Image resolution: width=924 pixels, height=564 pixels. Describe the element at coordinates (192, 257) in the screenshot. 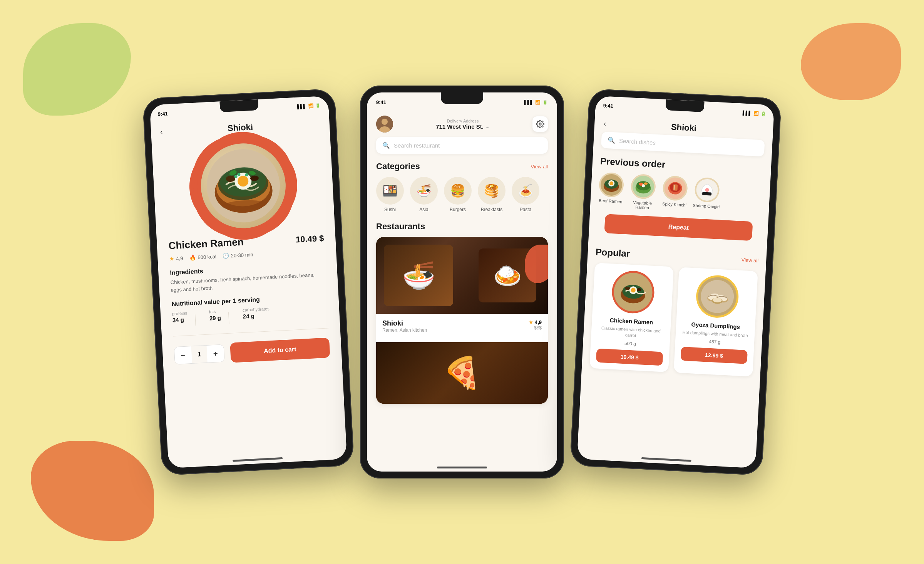

I see `fire-icon: 🔥` at that location.